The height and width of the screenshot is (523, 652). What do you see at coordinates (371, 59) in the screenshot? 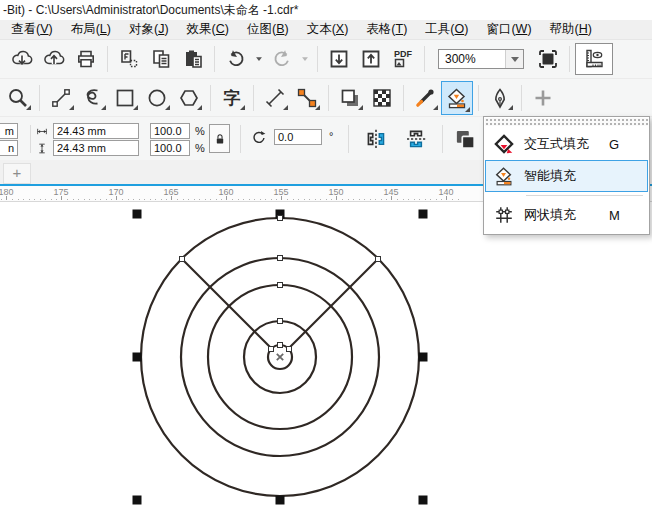
I see `export-button` at bounding box center [371, 59].